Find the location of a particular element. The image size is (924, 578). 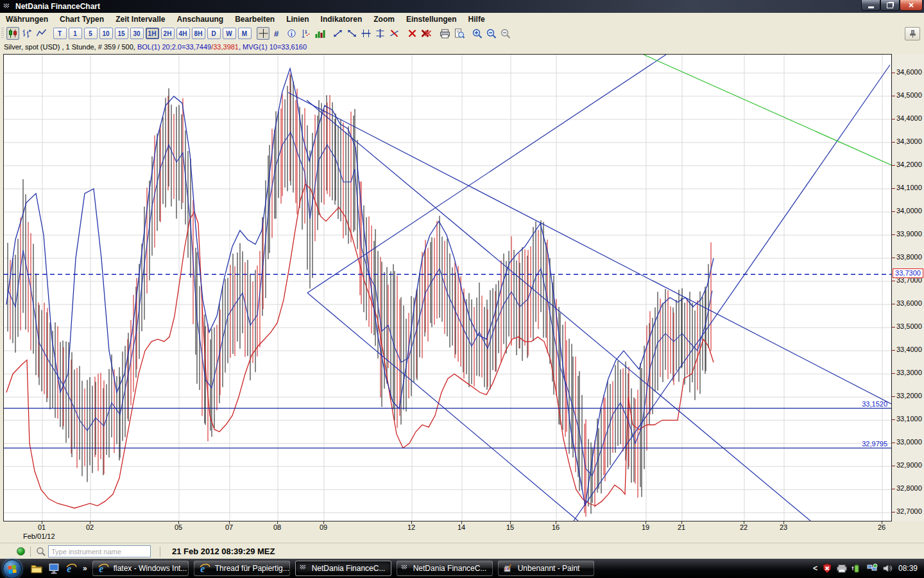

interval-button-8h: 8H is located at coordinates (199, 33).